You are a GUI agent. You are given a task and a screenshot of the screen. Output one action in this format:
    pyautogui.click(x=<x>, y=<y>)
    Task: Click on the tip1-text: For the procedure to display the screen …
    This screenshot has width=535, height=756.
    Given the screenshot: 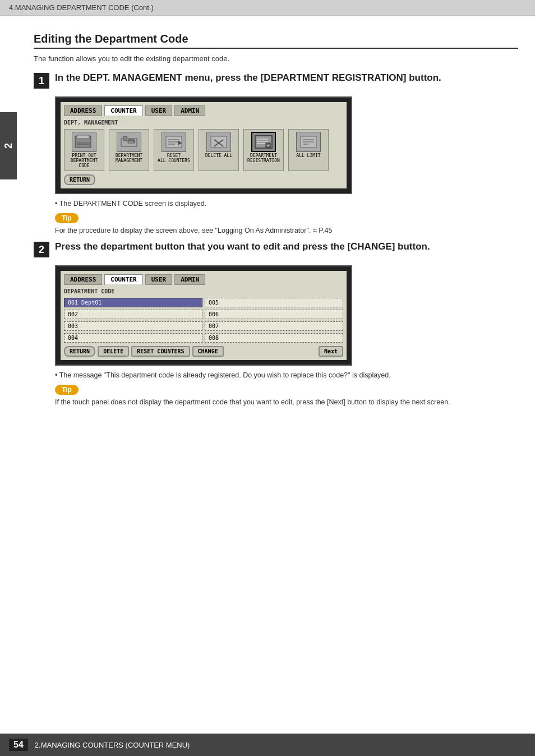 What is the action you would take?
    pyautogui.click(x=287, y=231)
    